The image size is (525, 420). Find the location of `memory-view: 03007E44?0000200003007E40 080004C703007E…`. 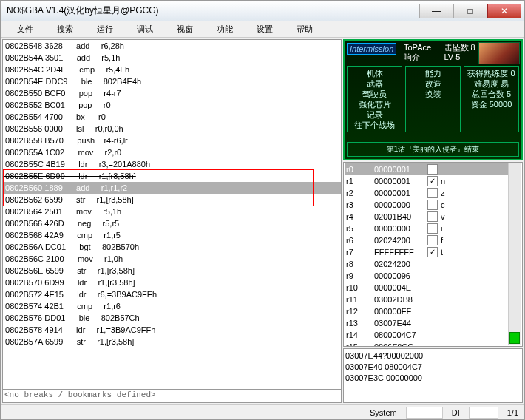

memory-view: 03007E44?0000200003007E40 080004C703007E… is located at coordinates (433, 376).